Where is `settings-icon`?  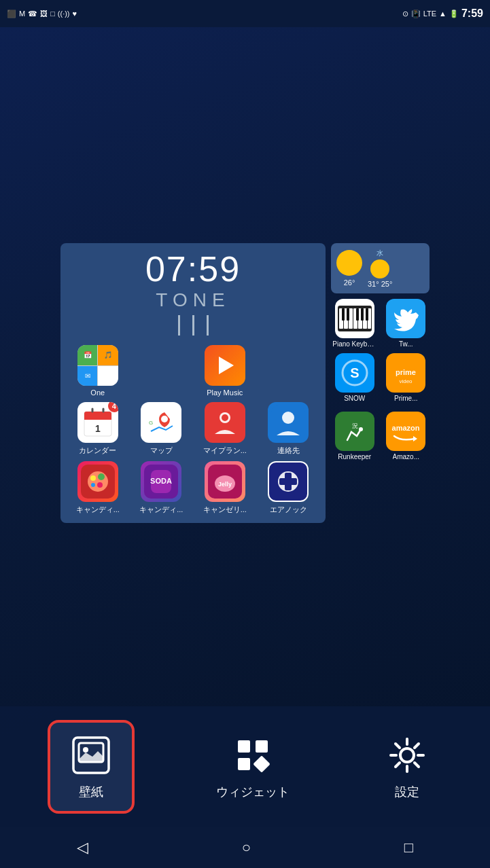 settings-icon is located at coordinates (407, 755).